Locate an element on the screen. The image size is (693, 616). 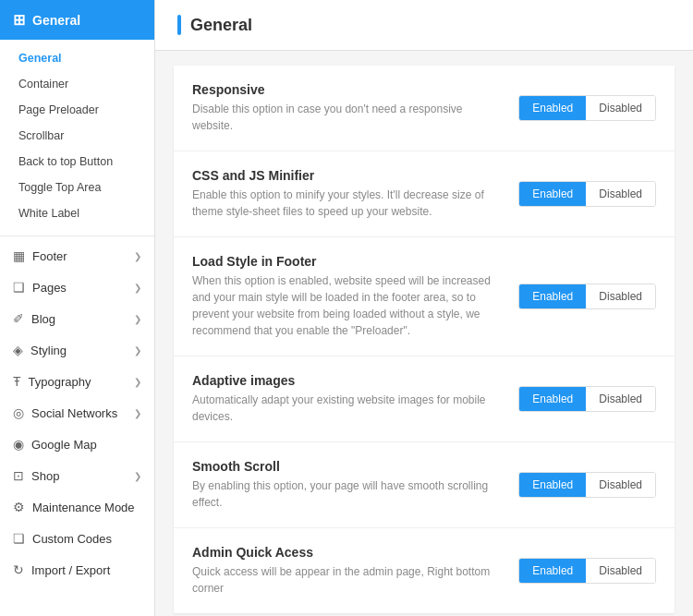
chevron-icon-typography: ❯ is located at coordinates (138, 382).